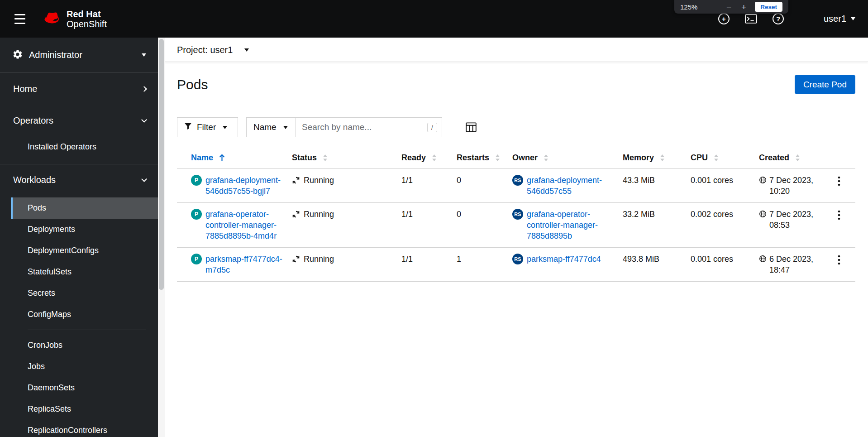 This screenshot has width=868, height=437. Describe the element at coordinates (79, 409) in the screenshot. I see `sidebar-item-replicasets: ReplicaSets` at that location.